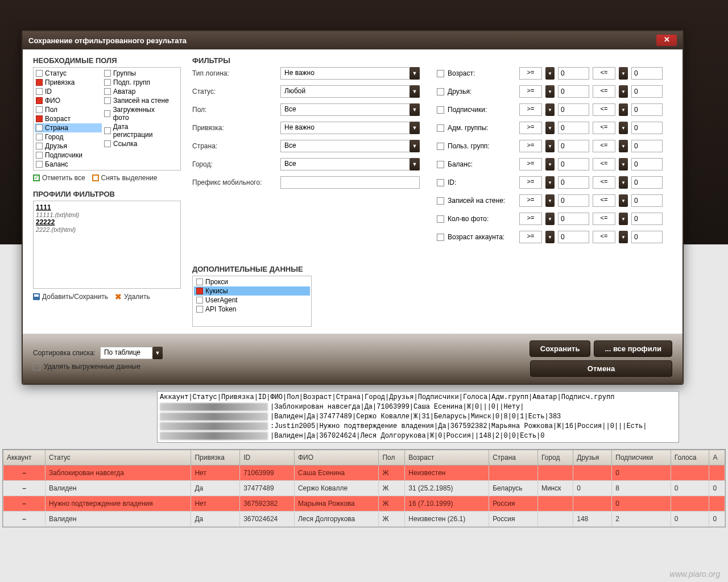 The image size is (728, 582). What do you see at coordinates (601, 368) in the screenshot?
I see `cancel-button: Отмена` at bounding box center [601, 368].